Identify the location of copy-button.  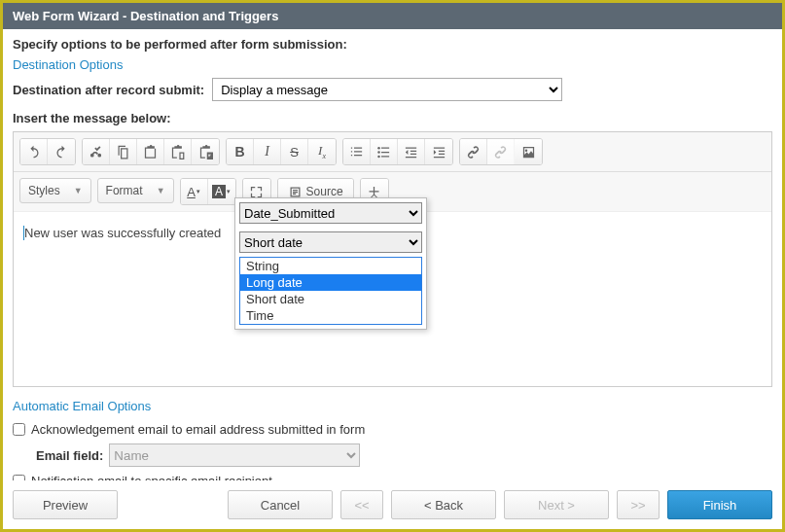
(124, 152).